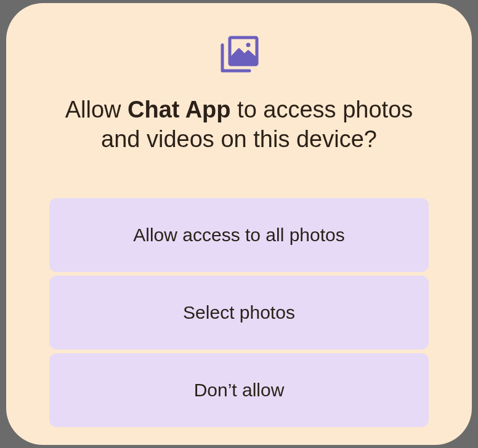 The width and height of the screenshot is (478, 448). What do you see at coordinates (239, 390) in the screenshot?
I see `dont-allow-button: Don’t allow` at bounding box center [239, 390].